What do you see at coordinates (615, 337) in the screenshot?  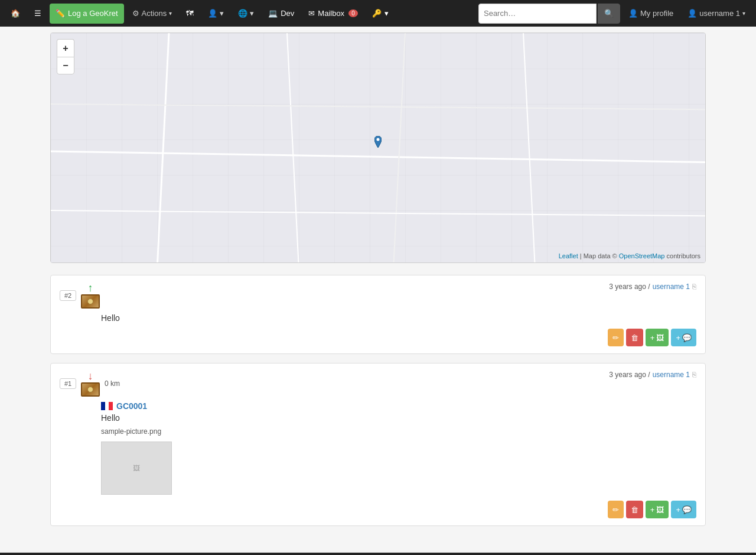 I see `edit-log-button-2: ✏` at bounding box center [615, 337].